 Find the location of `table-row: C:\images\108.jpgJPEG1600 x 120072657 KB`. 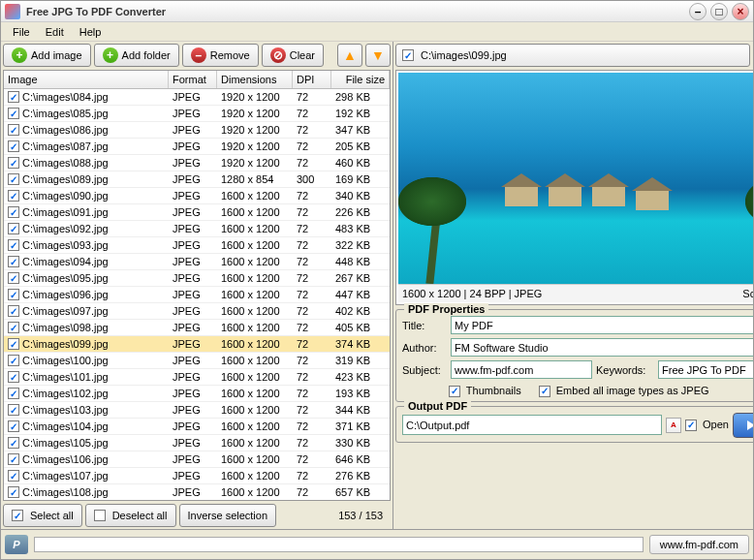

table-row: C:\images\108.jpgJPEG1600 x 120072657 KB is located at coordinates (197, 492).